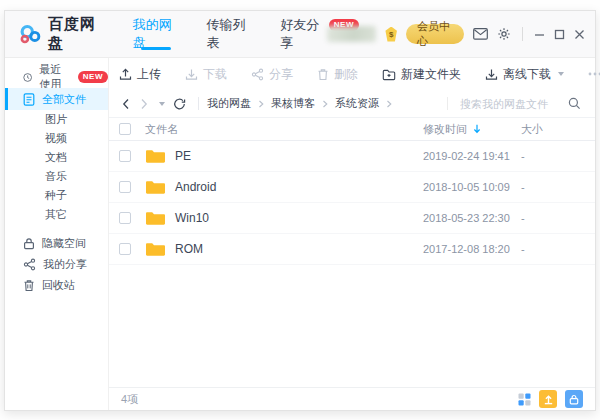 The height and width of the screenshot is (420, 600). I want to click on file-name-cell: Android, so click(284, 188).